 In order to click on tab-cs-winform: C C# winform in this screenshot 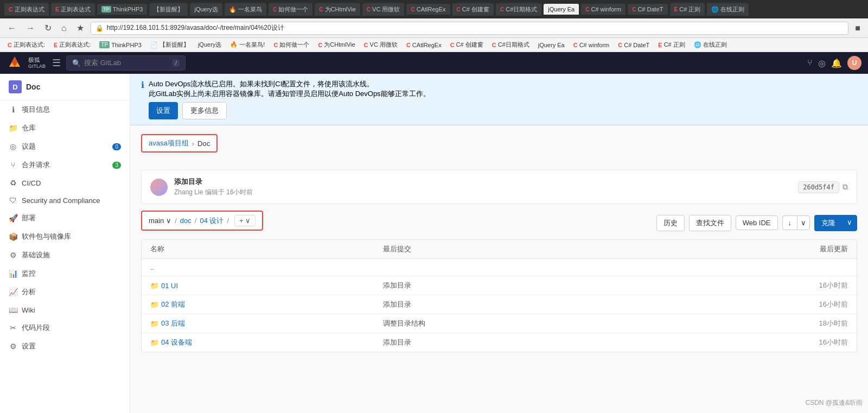, I will do `click(603, 9)`.